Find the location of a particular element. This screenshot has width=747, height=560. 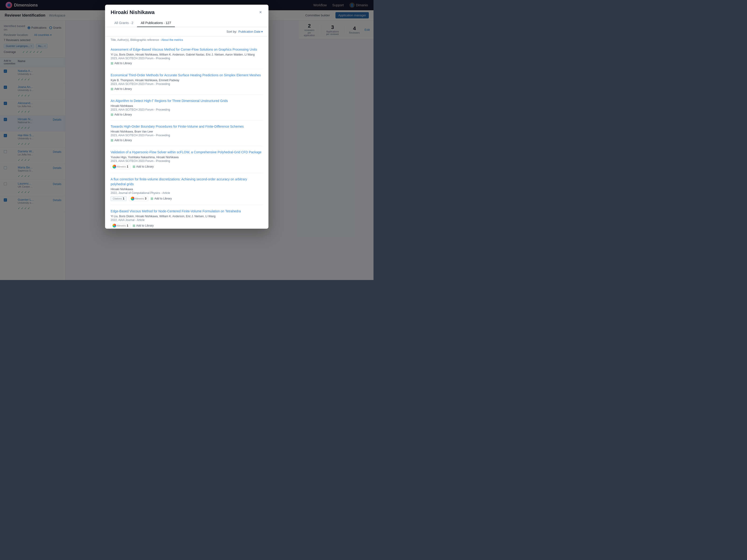

sort-select-dropdown: Publication Date ▾ is located at coordinates (251, 32).